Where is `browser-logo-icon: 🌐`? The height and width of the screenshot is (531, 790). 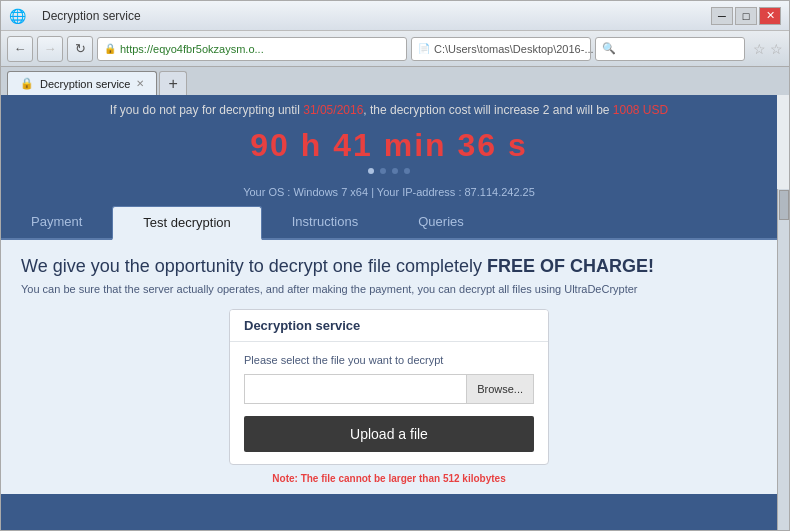 browser-logo-icon: 🌐 is located at coordinates (18, 16).